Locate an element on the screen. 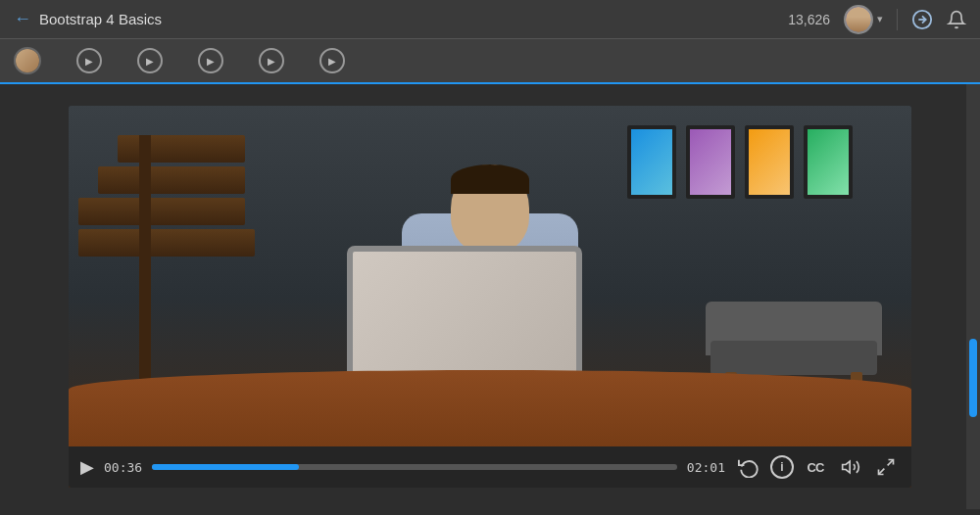 The width and height of the screenshot is (980, 515). back-button: ← is located at coordinates (23, 20).